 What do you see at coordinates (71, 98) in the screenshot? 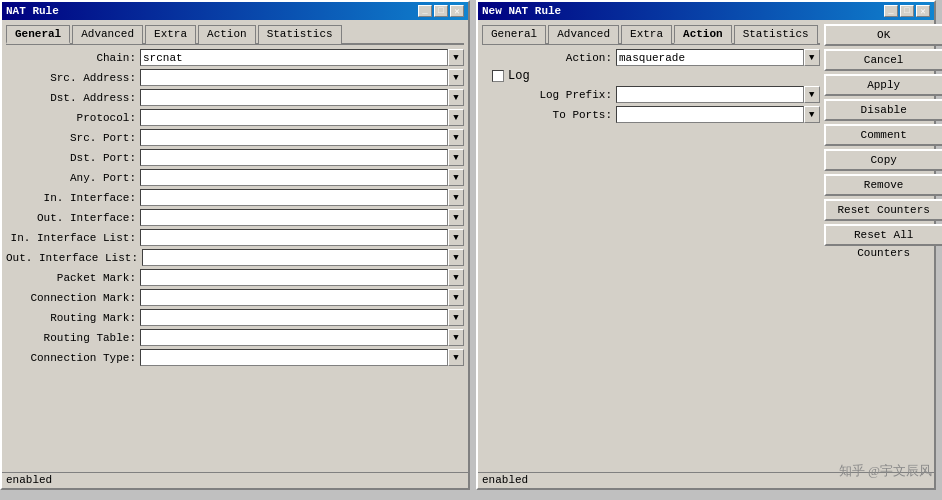
I see `dst-address-label: Dst. Address:` at bounding box center [71, 98].